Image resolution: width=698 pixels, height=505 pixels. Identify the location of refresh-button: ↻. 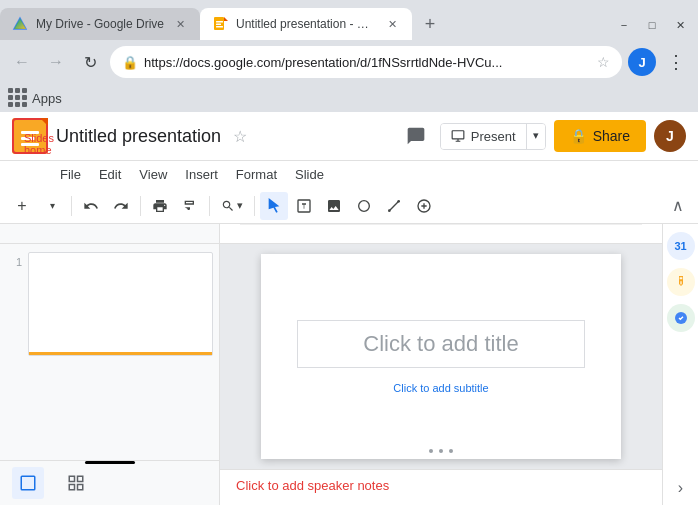
(90, 62).